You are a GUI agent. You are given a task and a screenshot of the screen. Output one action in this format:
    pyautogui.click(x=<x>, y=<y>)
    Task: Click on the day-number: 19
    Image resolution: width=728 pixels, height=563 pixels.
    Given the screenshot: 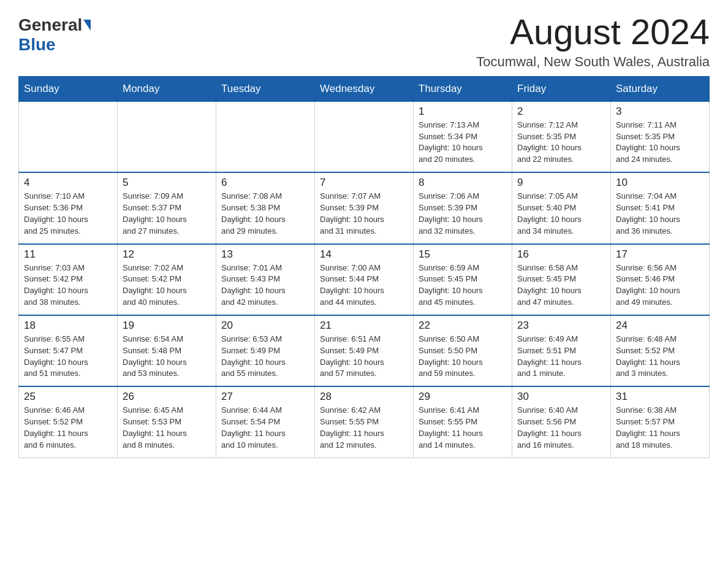 What is the action you would take?
    pyautogui.click(x=167, y=326)
    